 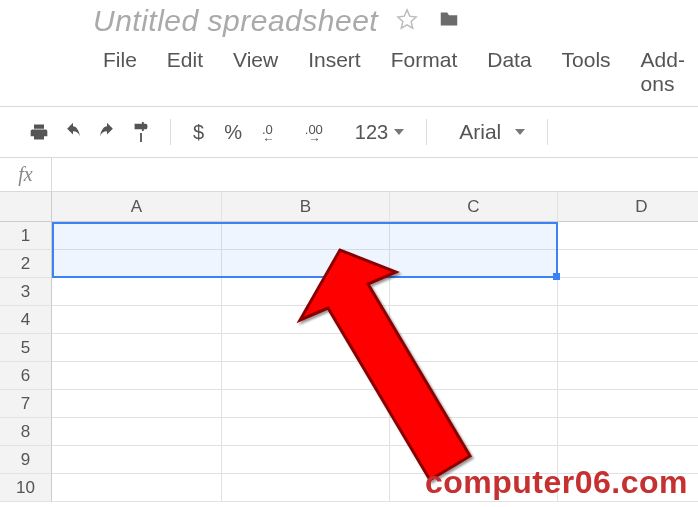 I want to click on column-header: D, so click(x=628, y=207).